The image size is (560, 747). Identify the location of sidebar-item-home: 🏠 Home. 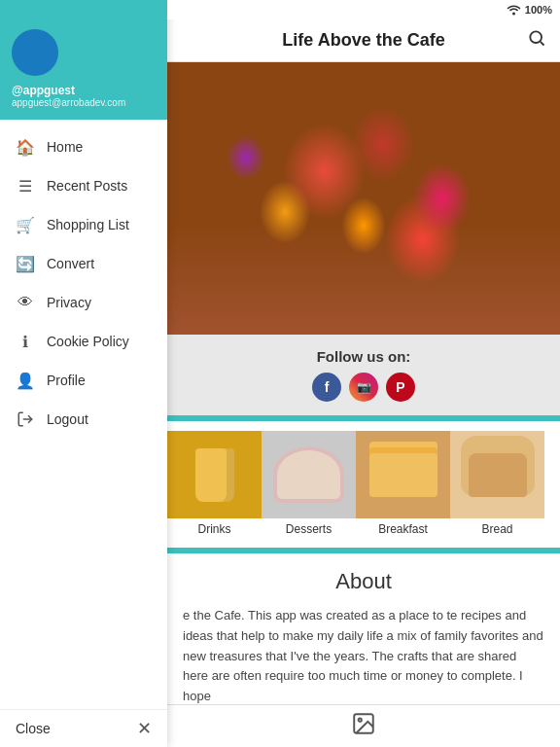
(84, 147).